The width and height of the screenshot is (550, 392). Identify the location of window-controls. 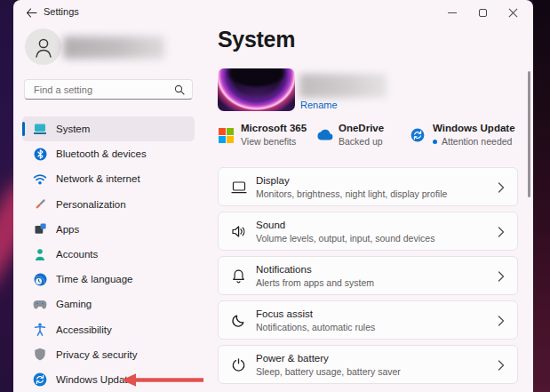
(482, 12).